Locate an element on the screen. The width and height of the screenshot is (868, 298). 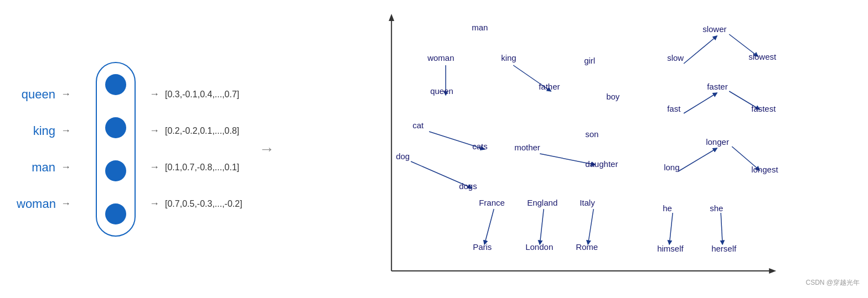
svg-text: Rome is located at coordinates (587, 247).